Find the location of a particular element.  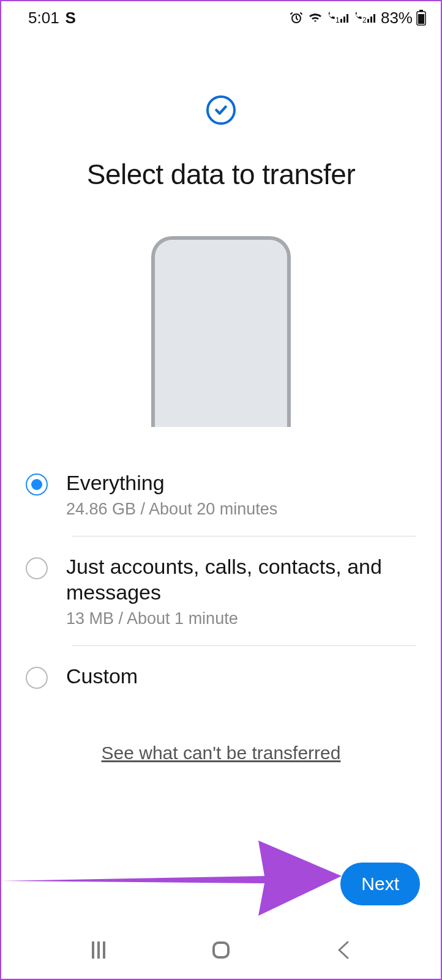

status-app-indicator: S is located at coordinates (71, 18).